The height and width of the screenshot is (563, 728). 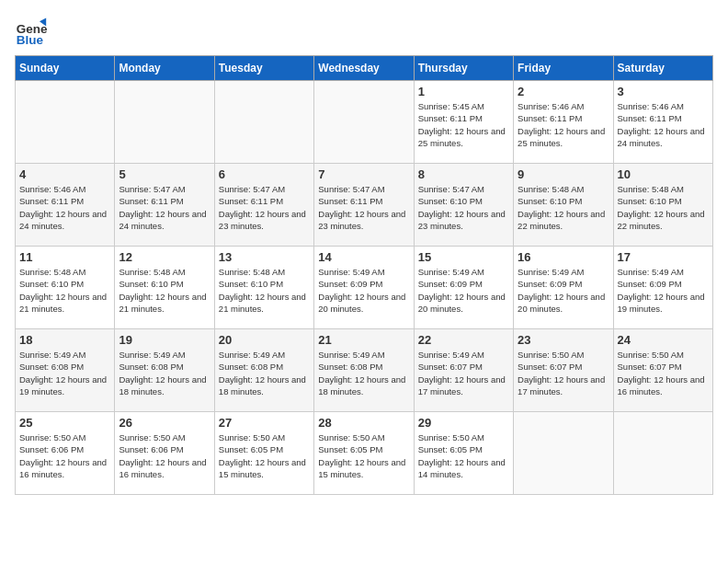 What do you see at coordinates (64, 423) in the screenshot?
I see `day-number: 25` at bounding box center [64, 423].